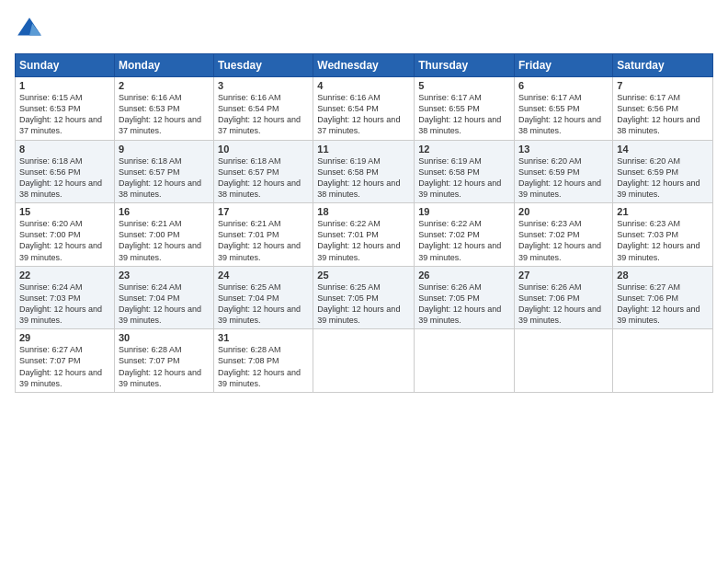 Image resolution: width=728 pixels, height=563 pixels. I want to click on calendar-cell: 18Sunrise: 6:22 AMSunset: 7:01 PMDayligh…, so click(364, 236).